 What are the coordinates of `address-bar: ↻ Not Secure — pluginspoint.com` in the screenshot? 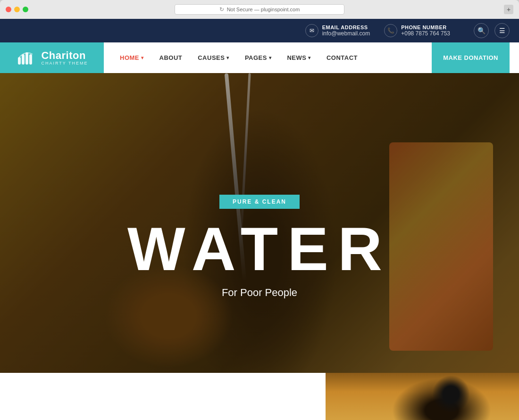 It's located at (260, 9).